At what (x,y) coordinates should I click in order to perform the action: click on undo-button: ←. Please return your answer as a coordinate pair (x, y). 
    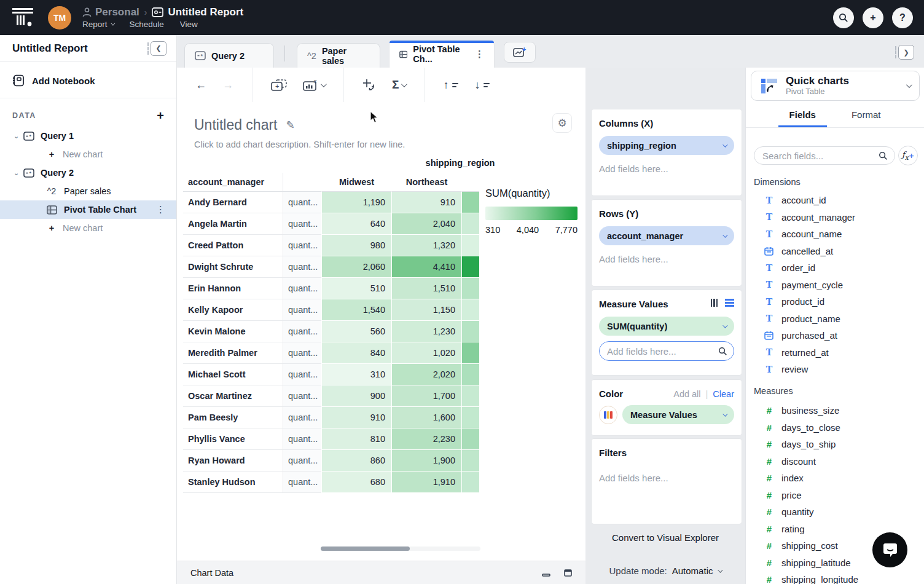
    Looking at the image, I should click on (201, 85).